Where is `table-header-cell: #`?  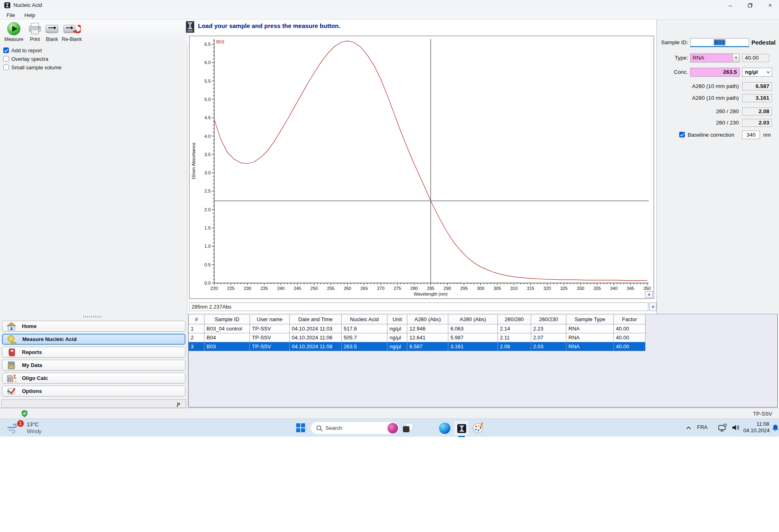 table-header-cell: # is located at coordinates (196, 320).